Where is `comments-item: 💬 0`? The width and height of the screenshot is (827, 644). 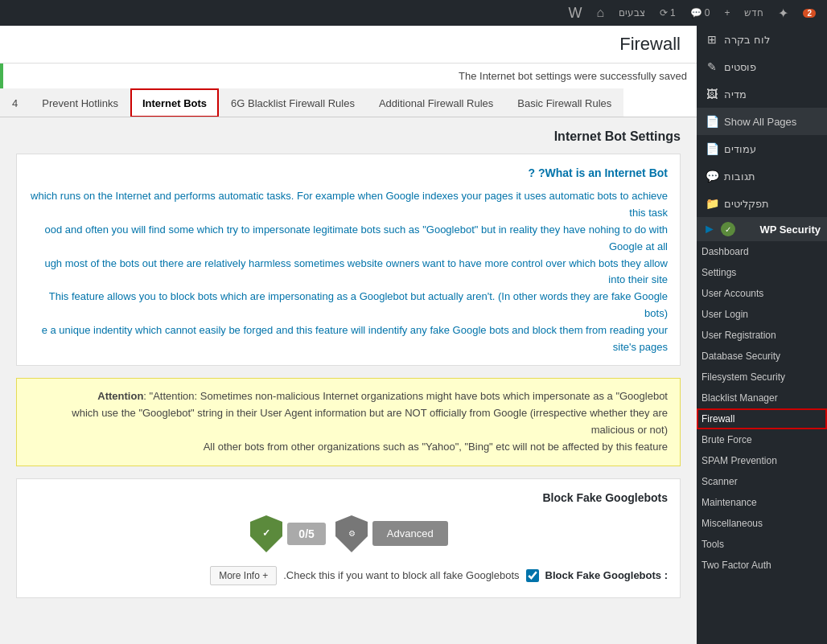
comments-item: 💬 0 is located at coordinates (700, 13).